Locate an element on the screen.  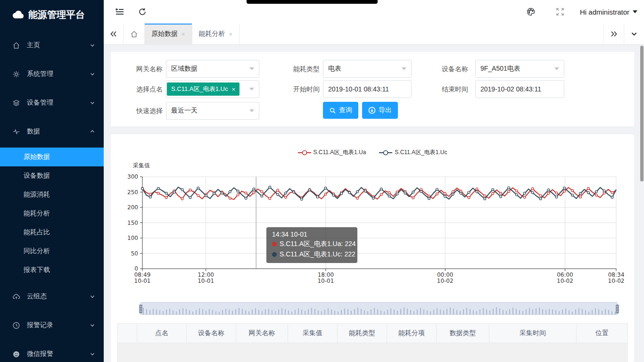
chart-legend: S.C11.A区_电表1.Ua S.C11.A区_电表1.Uc is located at coordinates (372, 153).